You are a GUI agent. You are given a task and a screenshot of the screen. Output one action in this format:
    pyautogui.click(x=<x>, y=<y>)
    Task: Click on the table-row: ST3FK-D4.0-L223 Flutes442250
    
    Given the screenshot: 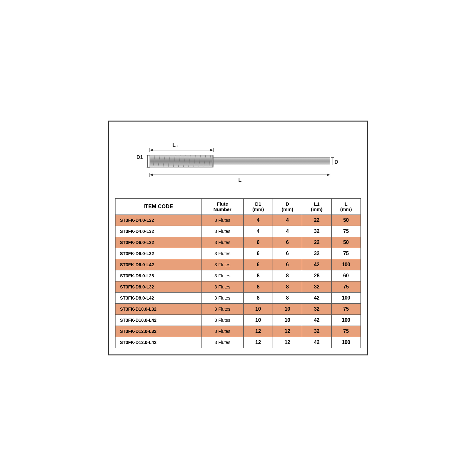 What is the action you would take?
    pyautogui.click(x=238, y=220)
    